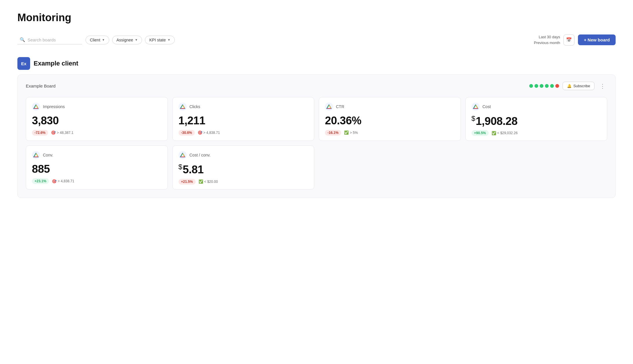  I want to click on kpi-grid: Conv.885+23.1%🎯> 4,838.71 Cost / conv.$5…, so click(316, 168).